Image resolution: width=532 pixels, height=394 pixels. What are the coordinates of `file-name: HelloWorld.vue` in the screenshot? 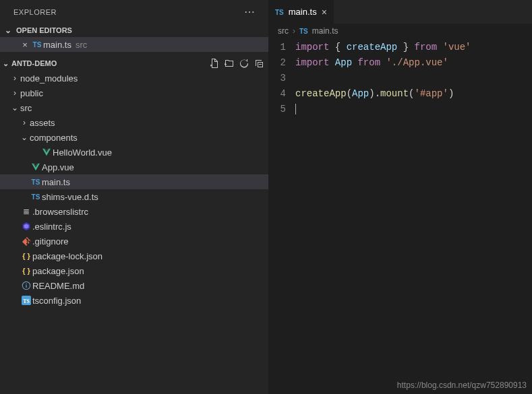 It's located at (82, 152).